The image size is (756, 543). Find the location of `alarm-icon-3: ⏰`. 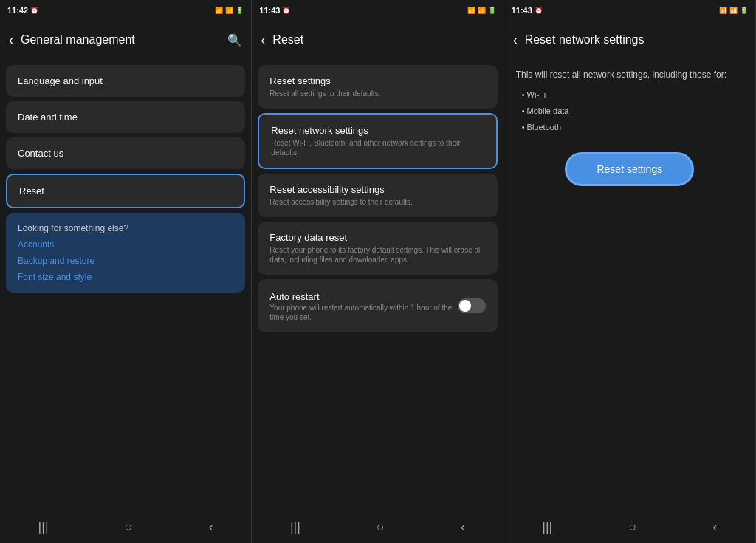

alarm-icon-3: ⏰ is located at coordinates (539, 10).